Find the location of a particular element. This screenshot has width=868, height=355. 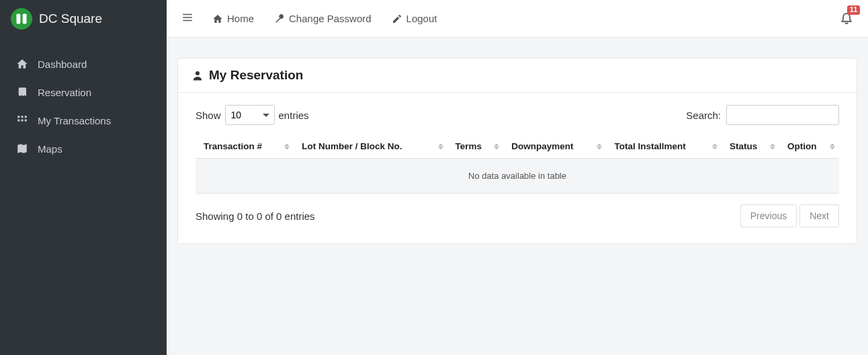

sidebar-item-label: Dashboard is located at coordinates (62, 65).